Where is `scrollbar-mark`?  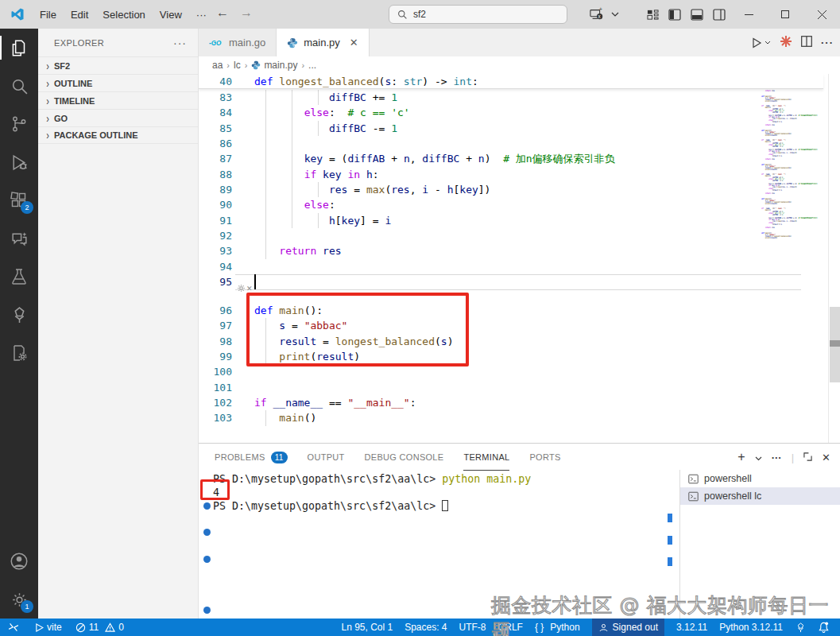
scrollbar-mark is located at coordinates (670, 518).